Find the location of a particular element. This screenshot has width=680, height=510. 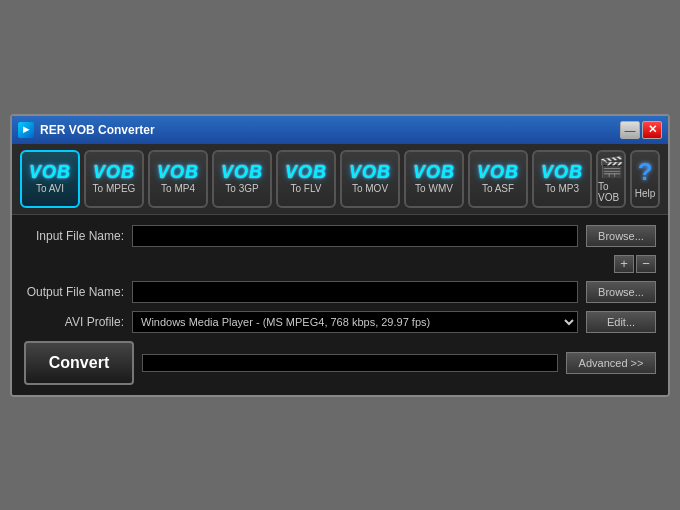

to-avi-label: To AVI is located at coordinates (50, 188).